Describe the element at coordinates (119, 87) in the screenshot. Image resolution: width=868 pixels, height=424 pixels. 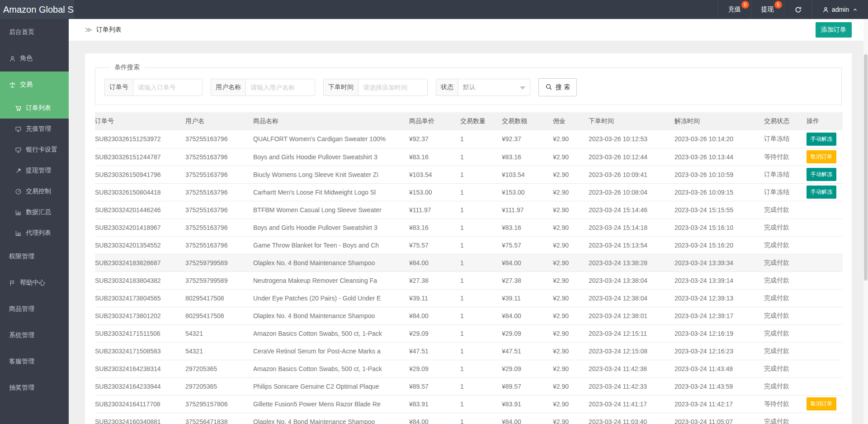
I see `order-no-label: 订单号` at that location.